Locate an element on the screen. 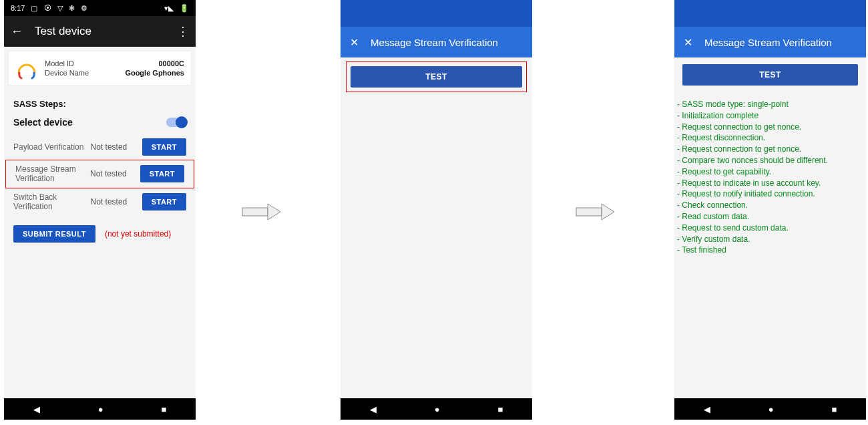 This screenshot has width=868, height=425. step-name: Message Stream Verification is located at coordinates (53, 174).